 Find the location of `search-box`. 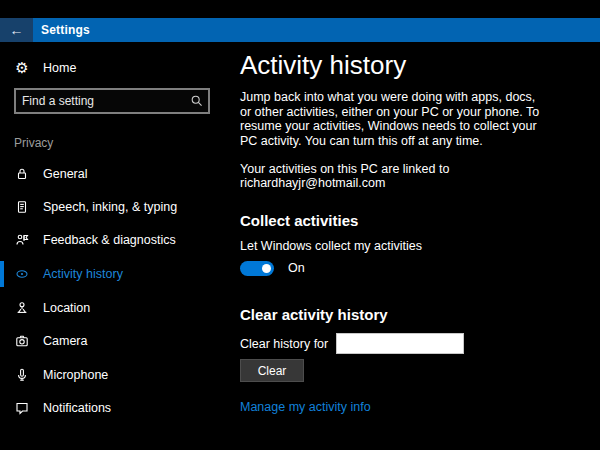

search-box is located at coordinates (112, 101).